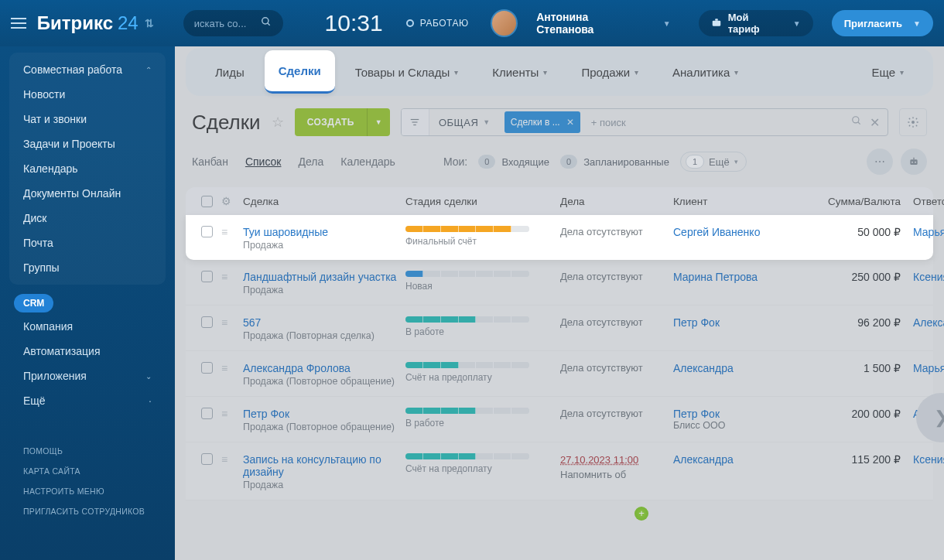  What do you see at coordinates (300, 72) in the screenshot?
I see `crm-tab: Сделки` at bounding box center [300, 72].